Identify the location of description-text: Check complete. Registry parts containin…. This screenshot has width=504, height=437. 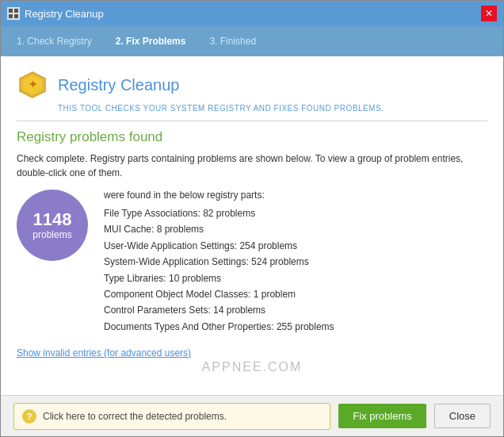
(252, 166).